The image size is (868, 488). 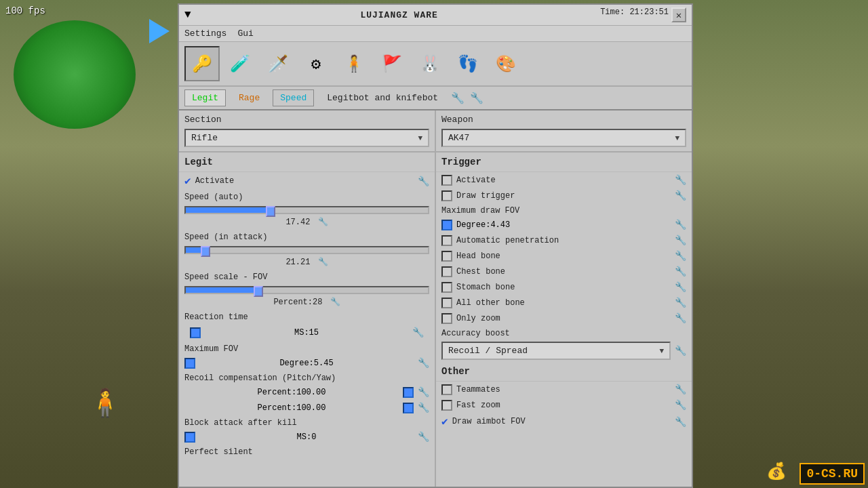 I want to click on max-fov-config: 🔧, so click(x=423, y=363).